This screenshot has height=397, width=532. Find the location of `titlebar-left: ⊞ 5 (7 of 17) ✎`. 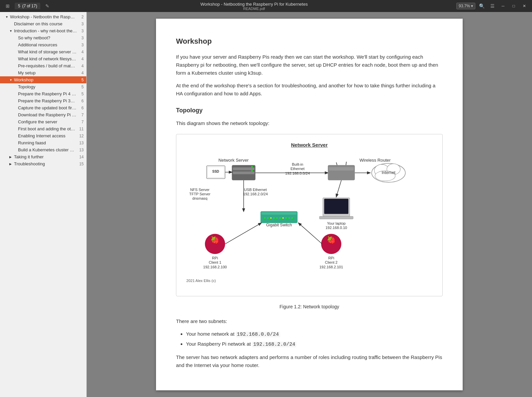

titlebar-left: ⊞ 5 (7 of 17) ✎ is located at coordinates (27, 6).